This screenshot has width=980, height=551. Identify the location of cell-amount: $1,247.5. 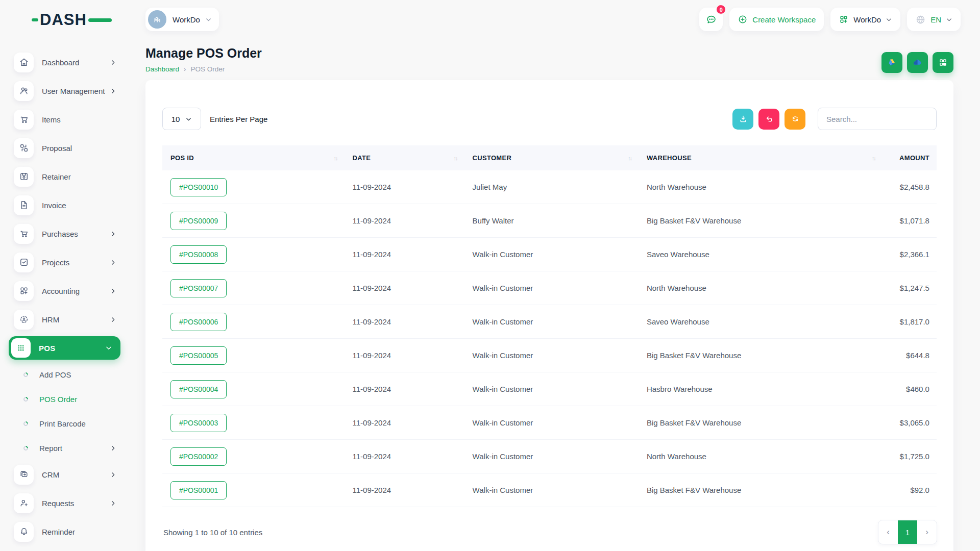
(910, 288).